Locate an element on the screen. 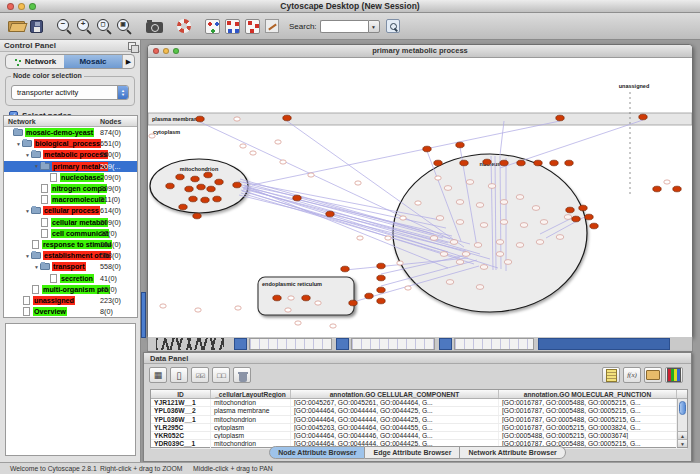  tree-header: Network Nodes is located at coordinates (70, 122).